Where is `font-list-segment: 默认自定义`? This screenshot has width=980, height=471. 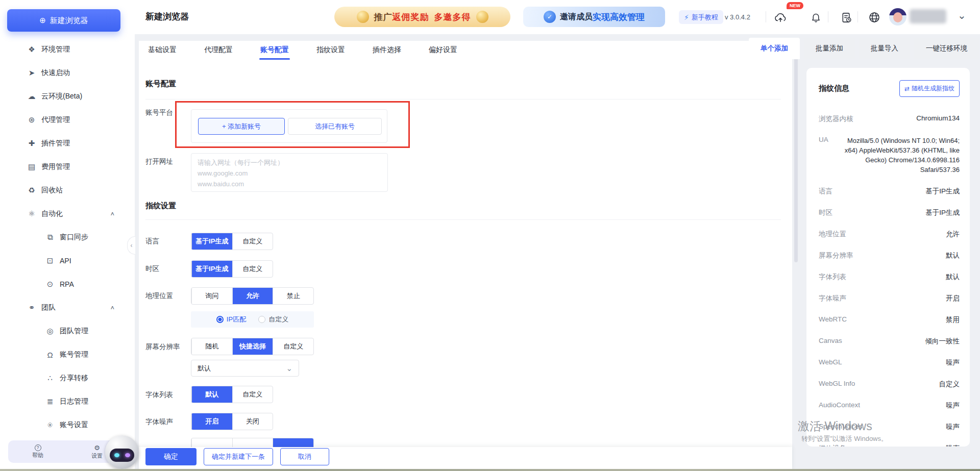 font-list-segment: 默认自定义 is located at coordinates (232, 394).